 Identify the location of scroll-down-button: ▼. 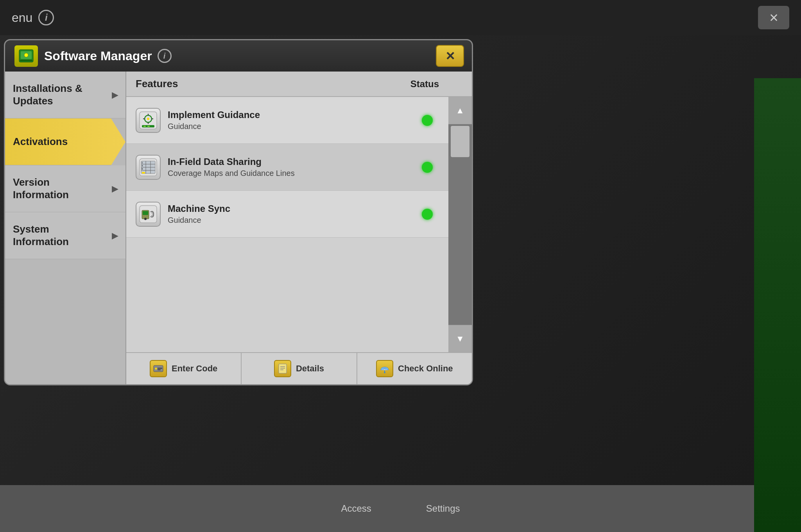
(460, 339).